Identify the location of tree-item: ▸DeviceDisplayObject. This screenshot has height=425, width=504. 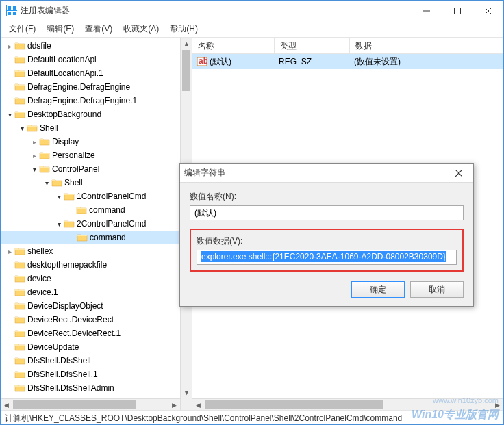
(96, 306).